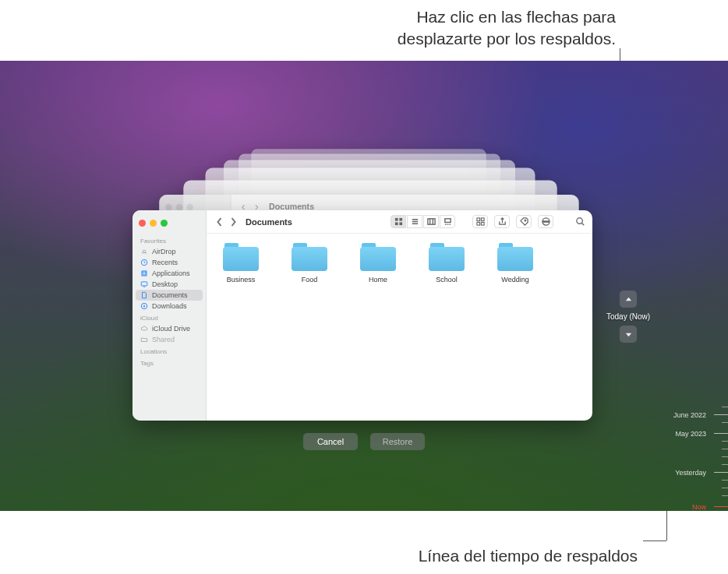 This screenshot has width=728, height=574. Describe the element at coordinates (170, 315) in the screenshot. I see `finder-sidebar: Favorites AirDrop Recents A Applications` at that location.